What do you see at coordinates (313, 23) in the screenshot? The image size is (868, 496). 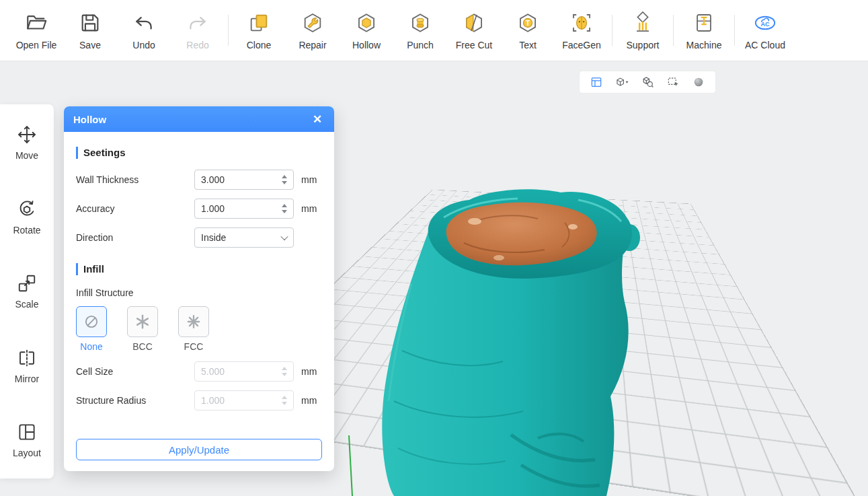 I see `repair-icon` at bounding box center [313, 23].